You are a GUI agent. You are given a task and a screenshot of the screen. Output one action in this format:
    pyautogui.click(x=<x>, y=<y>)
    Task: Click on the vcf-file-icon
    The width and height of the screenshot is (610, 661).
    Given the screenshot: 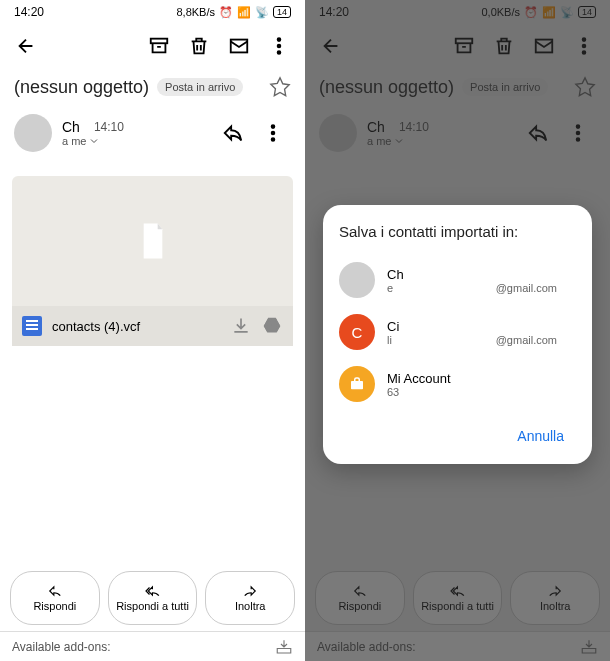 What is the action you would take?
    pyautogui.click(x=32, y=326)
    